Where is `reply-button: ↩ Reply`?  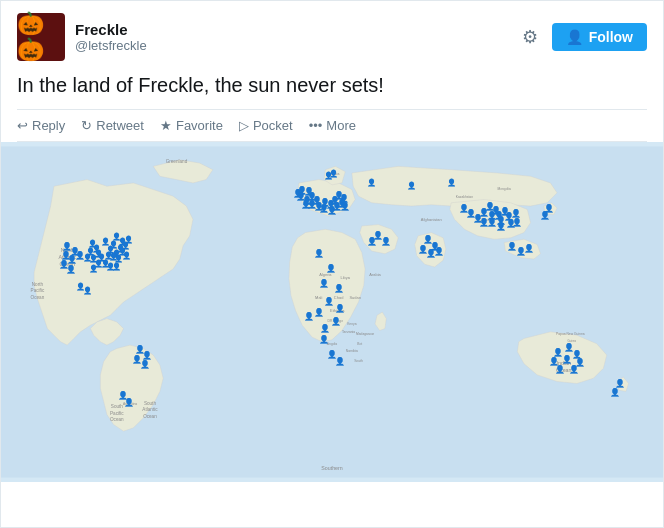 reply-button: ↩ Reply is located at coordinates (41, 126).